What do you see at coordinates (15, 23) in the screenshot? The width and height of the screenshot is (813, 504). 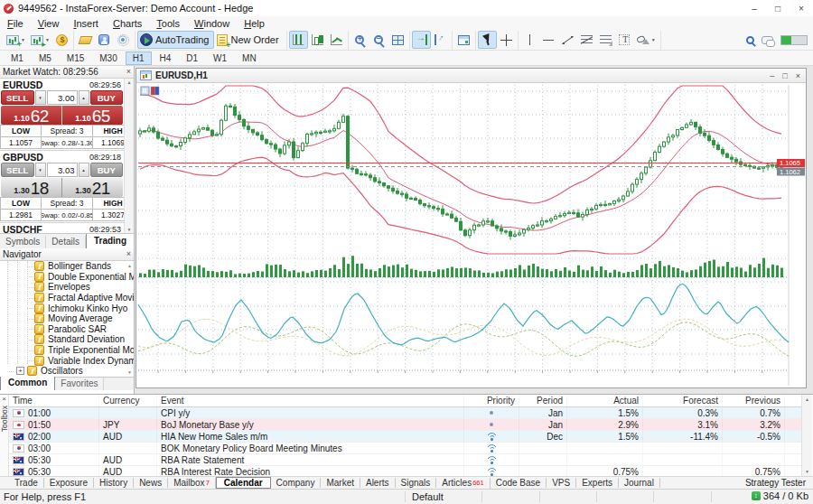 I see `menu-file: File` at bounding box center [15, 23].